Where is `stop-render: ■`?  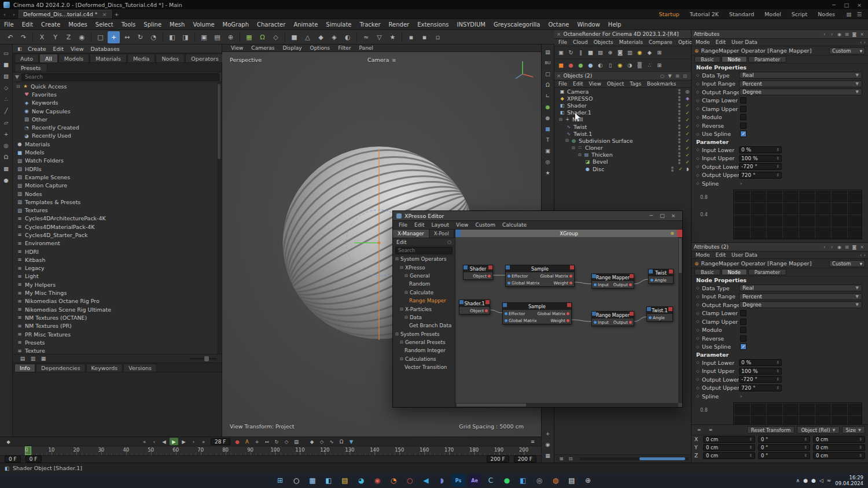
stop-render: ■ is located at coordinates (590, 52).